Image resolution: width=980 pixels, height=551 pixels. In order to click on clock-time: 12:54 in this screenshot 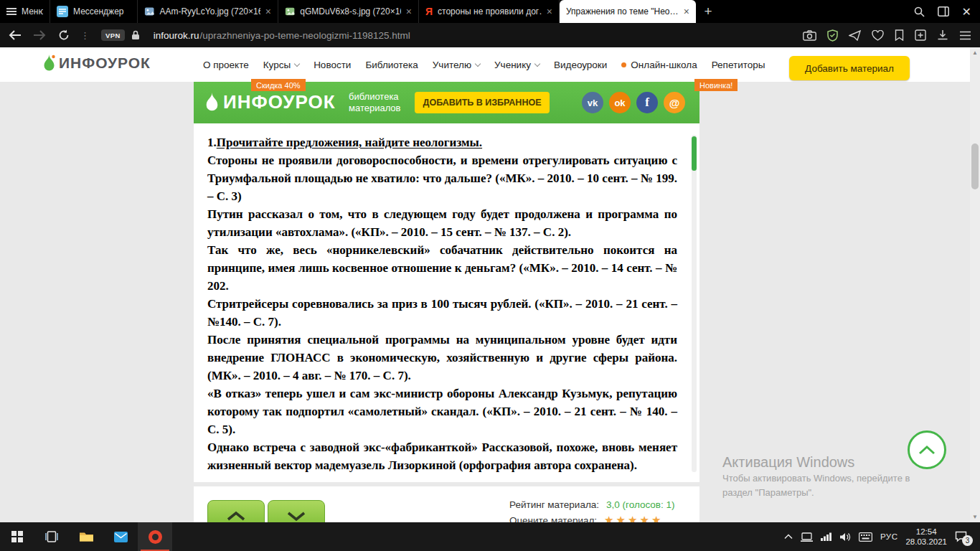, I will do `click(926, 532)`.